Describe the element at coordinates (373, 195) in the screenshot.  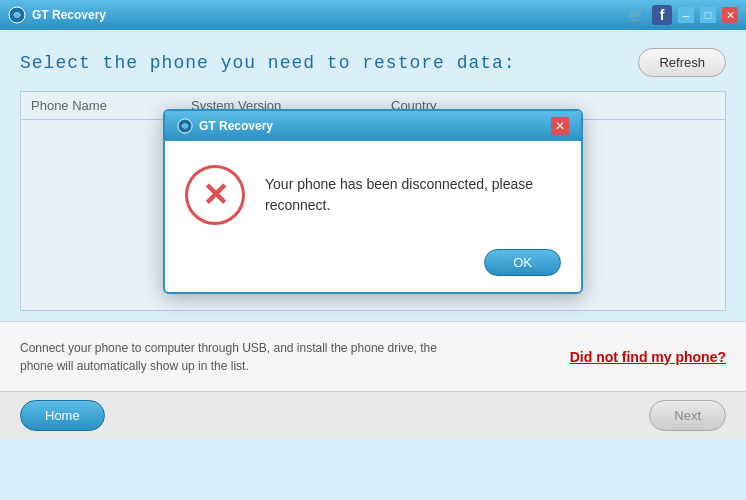
I see `dialog-body: ✕ Your phone has been disconnected, plea…` at that location.